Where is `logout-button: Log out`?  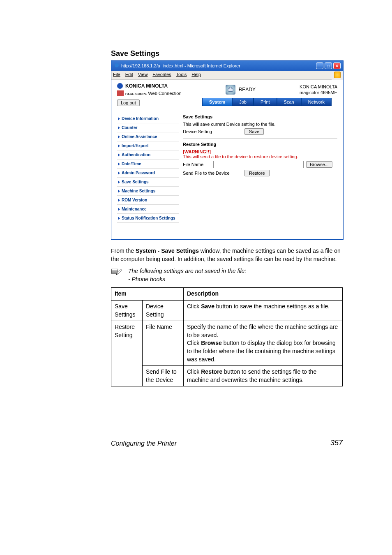 logout-button: Log out is located at coordinates (128, 103).